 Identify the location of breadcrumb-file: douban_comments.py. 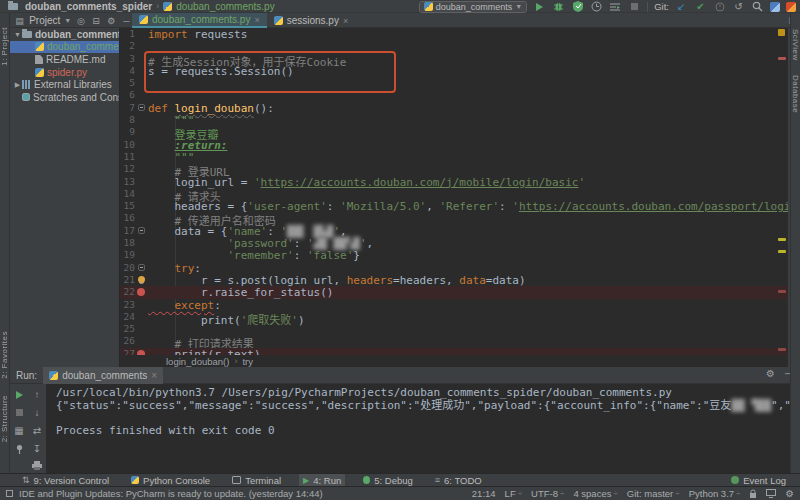
(225, 6).